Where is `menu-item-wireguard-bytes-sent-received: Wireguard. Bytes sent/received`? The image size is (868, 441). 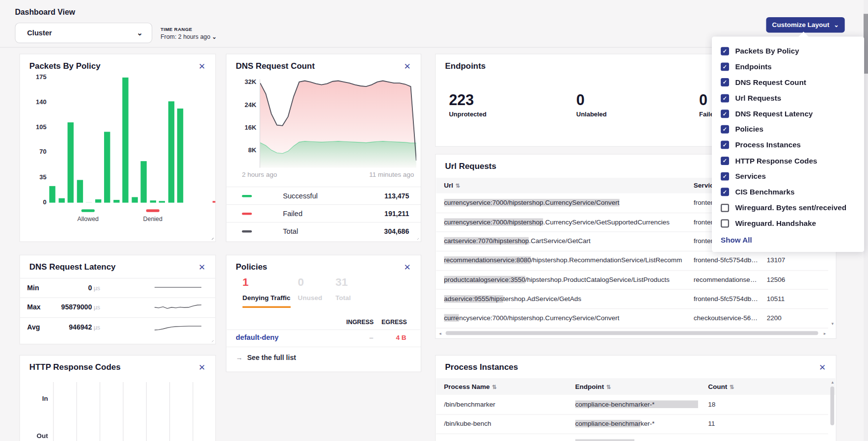 menu-item-wireguard-bytes-sent-received: Wireguard. Bytes sent/received is located at coordinates (788, 208).